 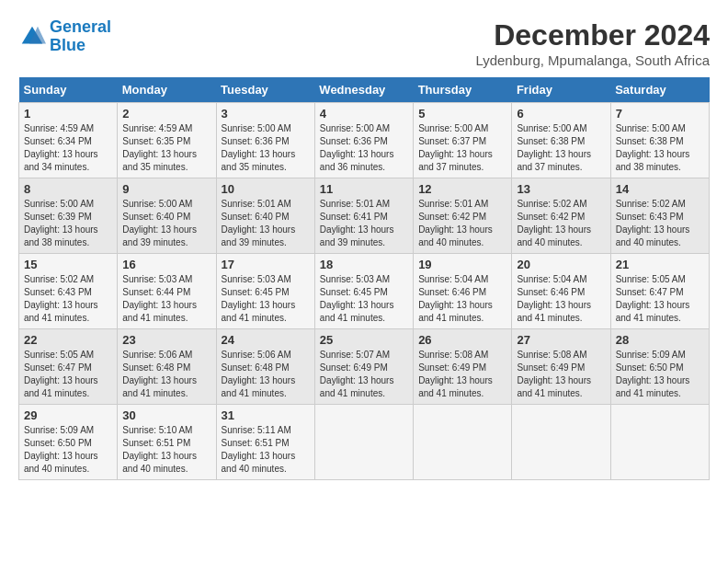 I want to click on title-block: December 2024 Lydenburg, Mpumalanga, Sou…, so click(x=592, y=43).